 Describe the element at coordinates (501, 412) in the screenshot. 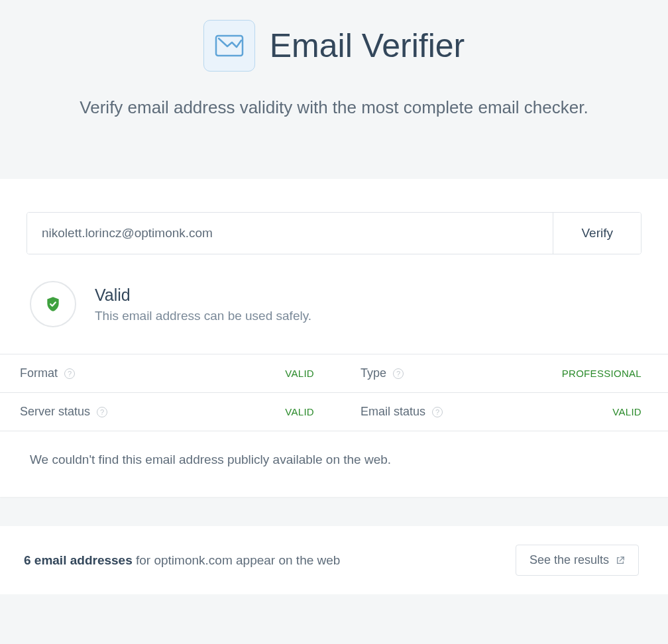

I see `detail-email: Email status ? VALID` at that location.